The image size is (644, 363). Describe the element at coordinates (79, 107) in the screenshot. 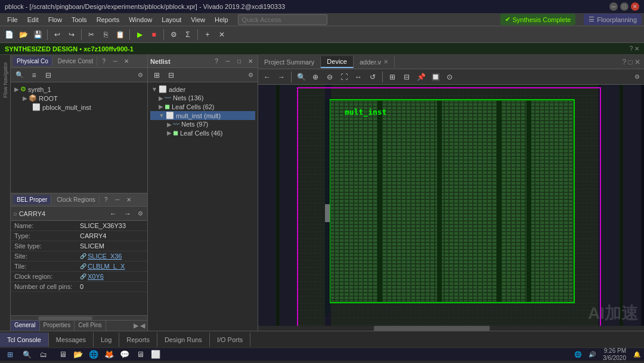

I see `tree-item-pblock: ⬜ pblock_mult_inst` at that location.